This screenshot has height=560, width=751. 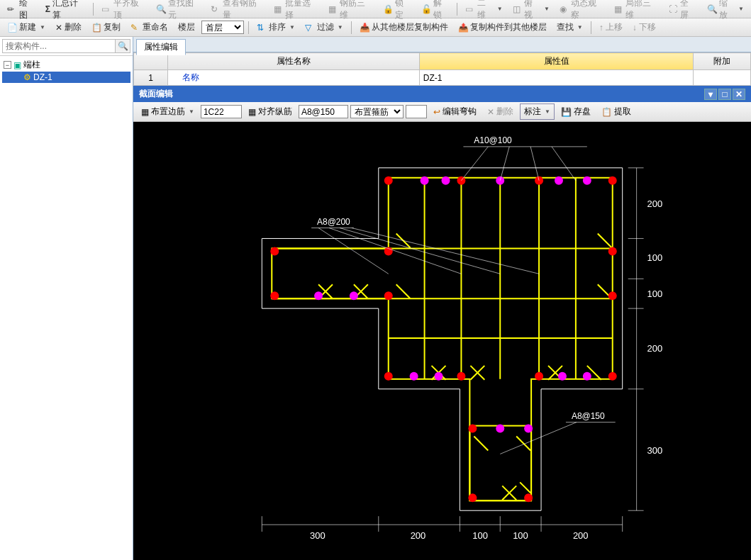 I want to click on flat-icon: ▭, so click(x=106, y=9).